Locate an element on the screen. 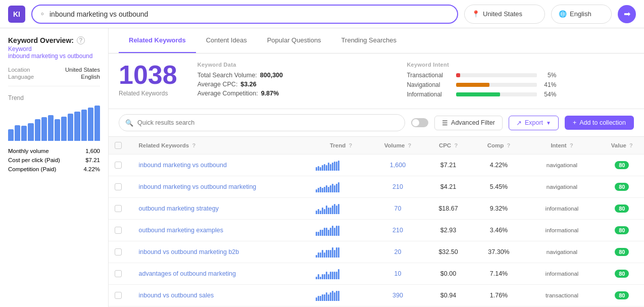 The image size is (644, 307). keyword-link: outbound marketing examples is located at coordinates (181, 230).